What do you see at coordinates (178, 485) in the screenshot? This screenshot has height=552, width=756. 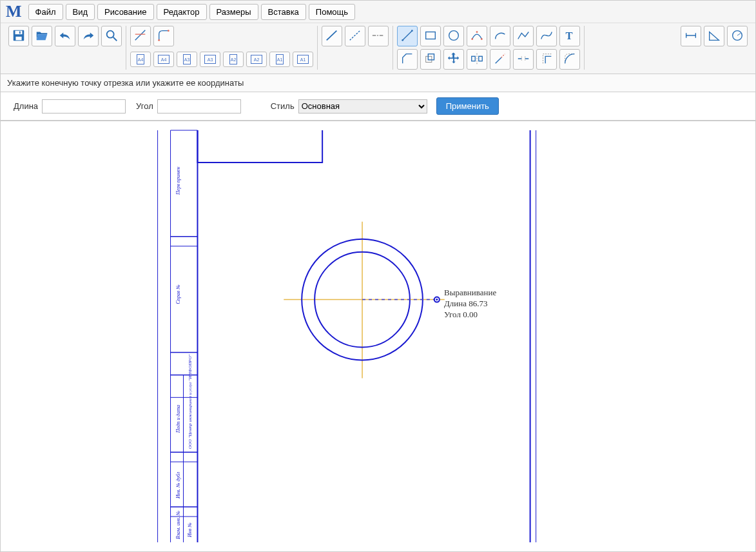 I see `titleblock-cell-4: Инв. № дубл` at bounding box center [178, 485].